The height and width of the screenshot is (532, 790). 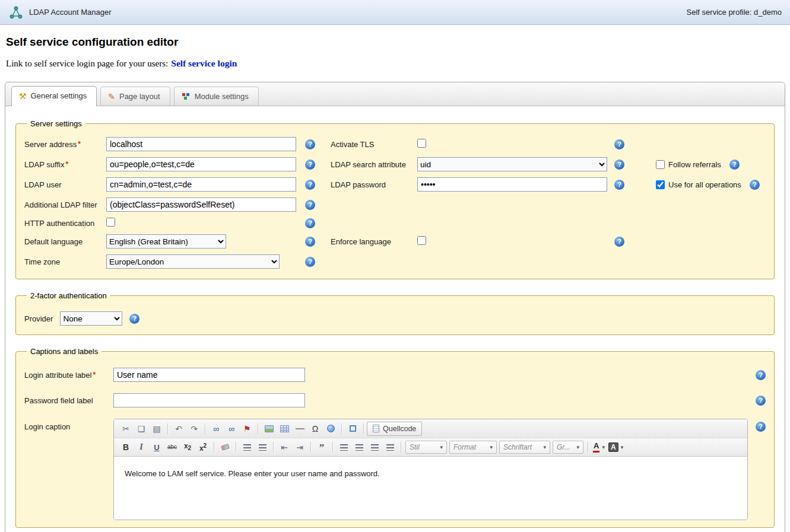 What do you see at coordinates (284, 429) in the screenshot?
I see `insert-table-button` at bounding box center [284, 429].